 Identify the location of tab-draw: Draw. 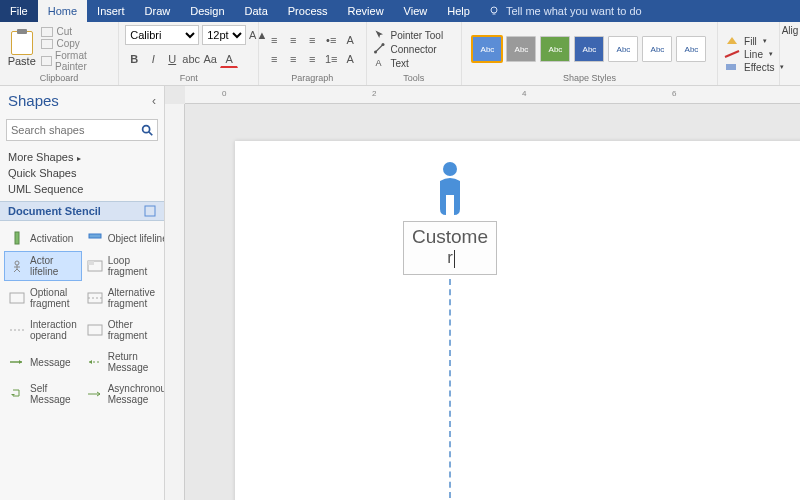
(158, 11).